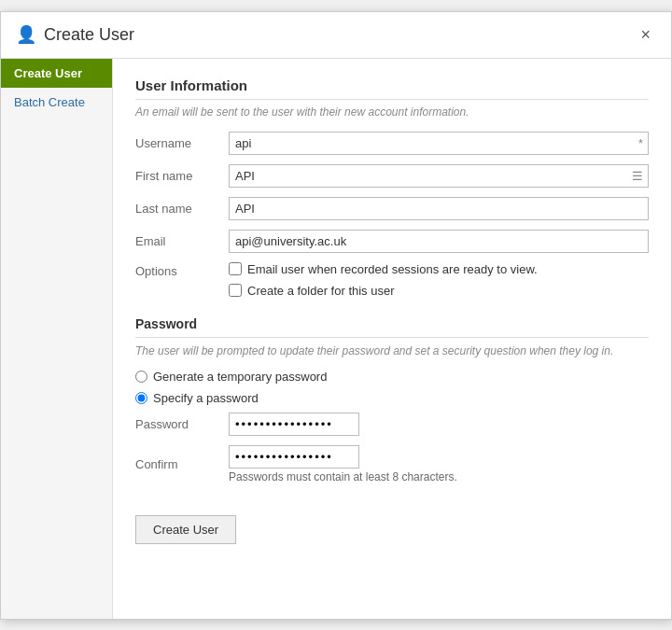  I want to click on options-row: Options Email user when recorded session…, so click(392, 280).